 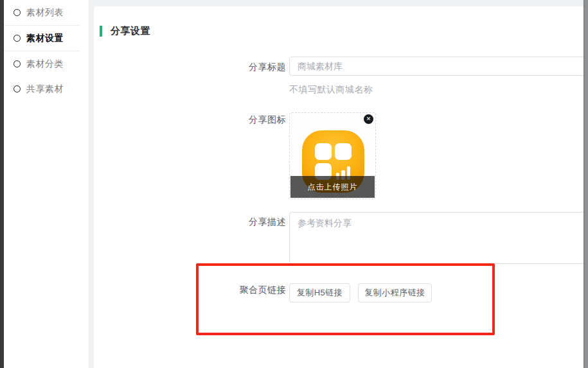 What do you see at coordinates (45, 64) in the screenshot?
I see `sidebar-item-label: 素材分类` at bounding box center [45, 64].